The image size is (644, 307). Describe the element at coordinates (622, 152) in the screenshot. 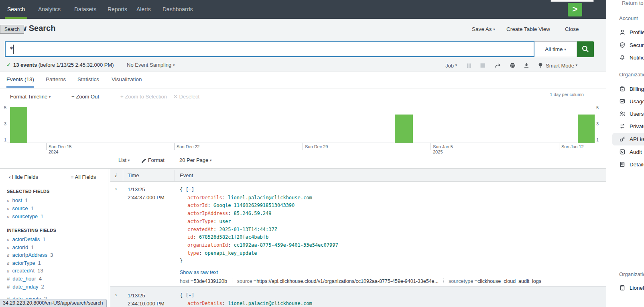

I see `audit-pulse-icon` at that location.